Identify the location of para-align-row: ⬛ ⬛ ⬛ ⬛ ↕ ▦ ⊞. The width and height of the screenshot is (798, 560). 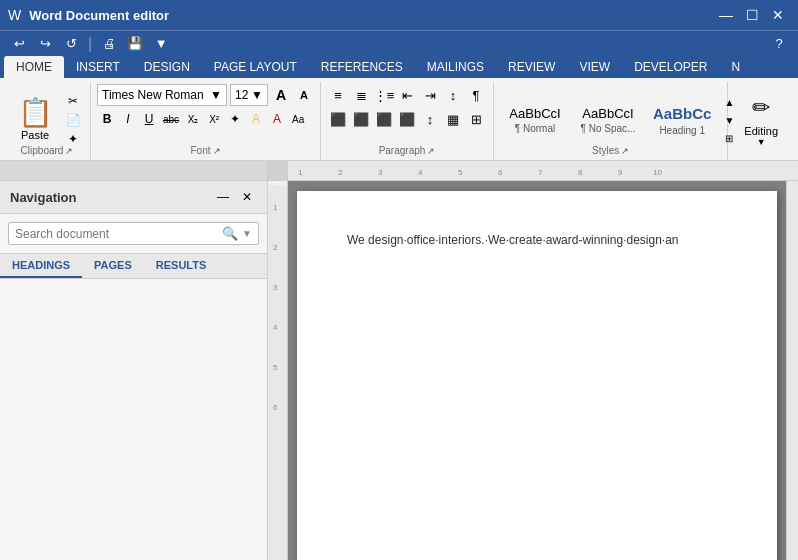
(407, 119).